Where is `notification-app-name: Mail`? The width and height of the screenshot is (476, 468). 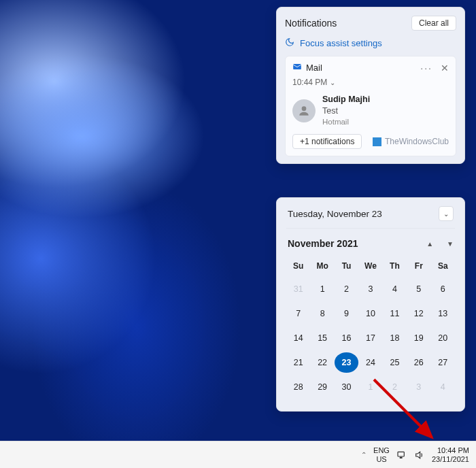
notification-app-name: Mail is located at coordinates (314, 68).